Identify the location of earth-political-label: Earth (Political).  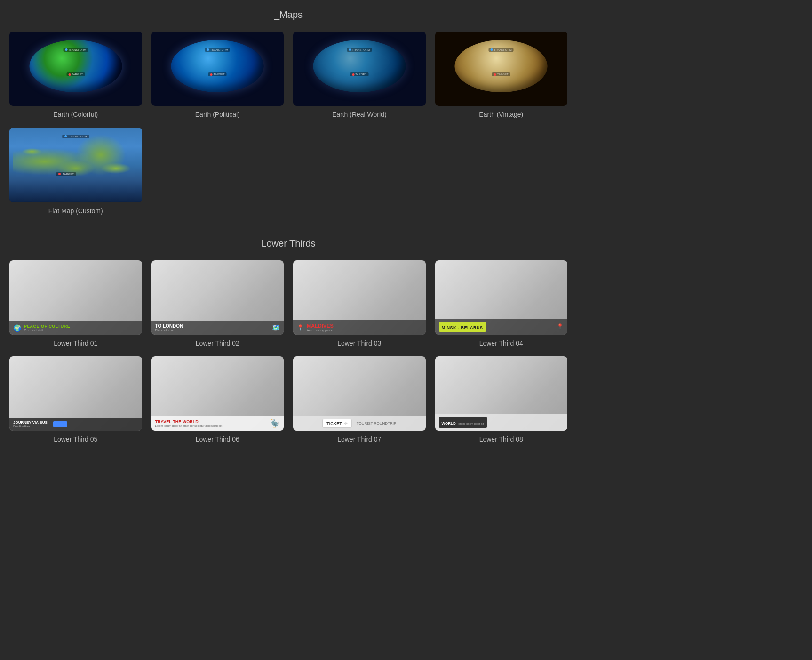
(217, 114).